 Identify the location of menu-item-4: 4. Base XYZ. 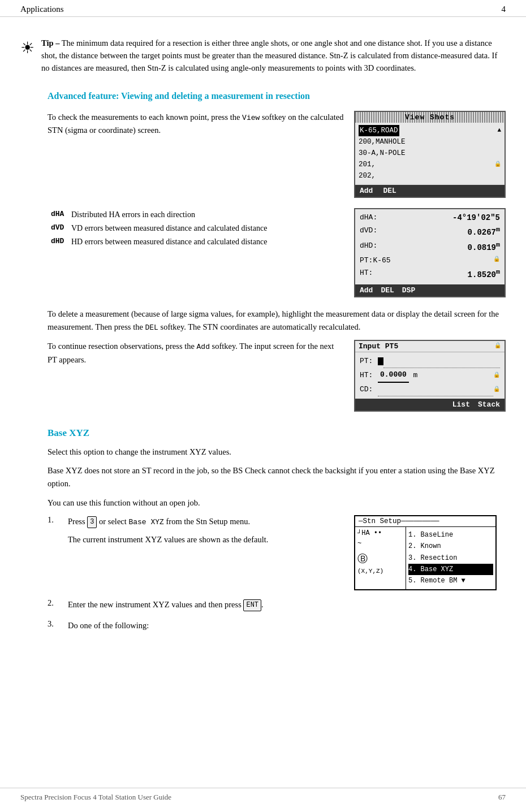
(451, 569).